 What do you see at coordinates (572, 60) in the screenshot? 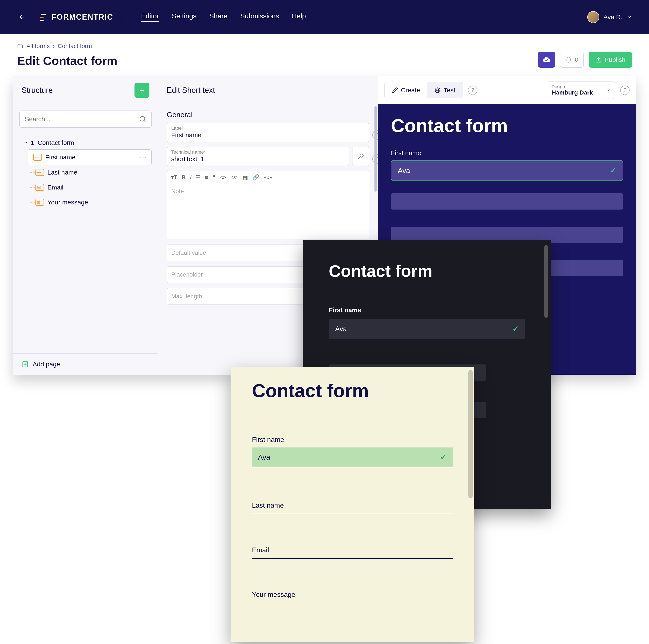
I see `notifications-button: 0` at bounding box center [572, 60].